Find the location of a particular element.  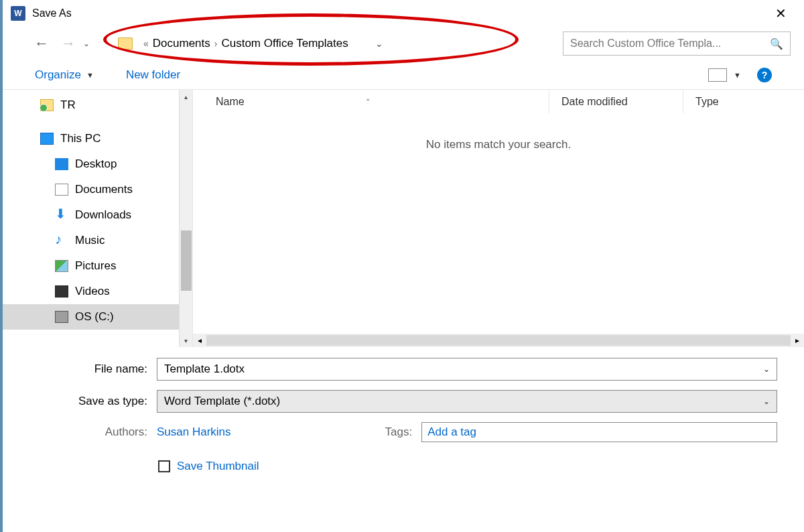

sidebar-item-downloads: ⬇ Downloads is located at coordinates (98, 215).